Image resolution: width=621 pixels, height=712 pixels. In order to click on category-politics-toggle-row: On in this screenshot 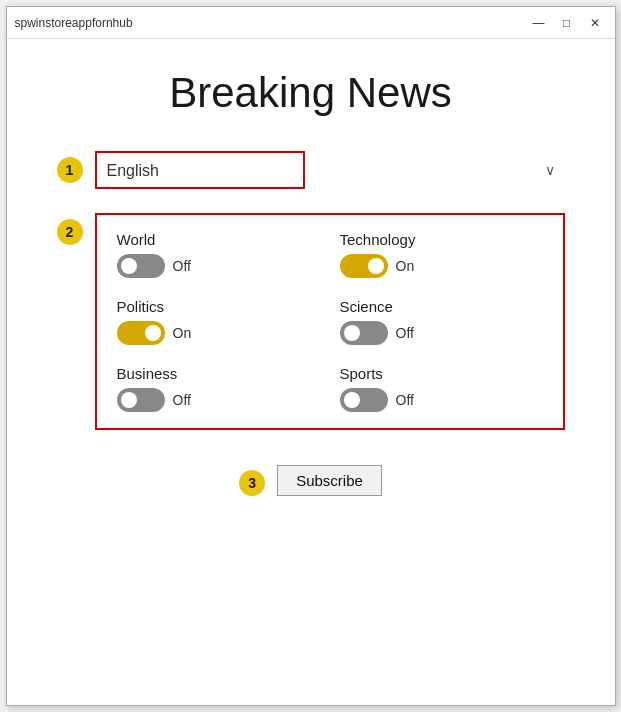, I will do `click(218, 333)`.